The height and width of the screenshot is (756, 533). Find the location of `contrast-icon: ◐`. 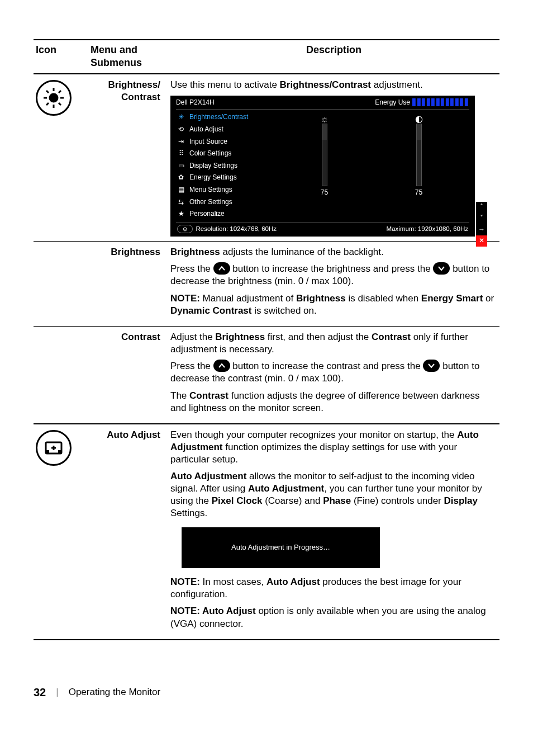

contrast-icon: ◐ is located at coordinates (419, 119).